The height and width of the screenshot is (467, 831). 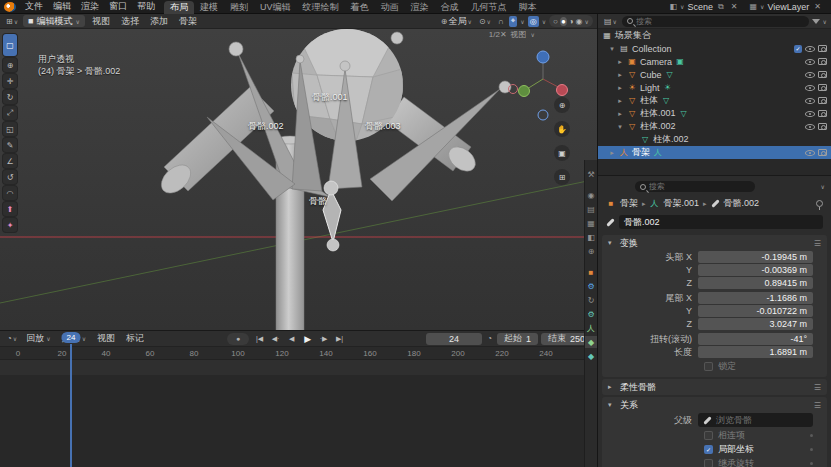 I want to click on length-field: 1.6891 m, so click(x=756, y=352).